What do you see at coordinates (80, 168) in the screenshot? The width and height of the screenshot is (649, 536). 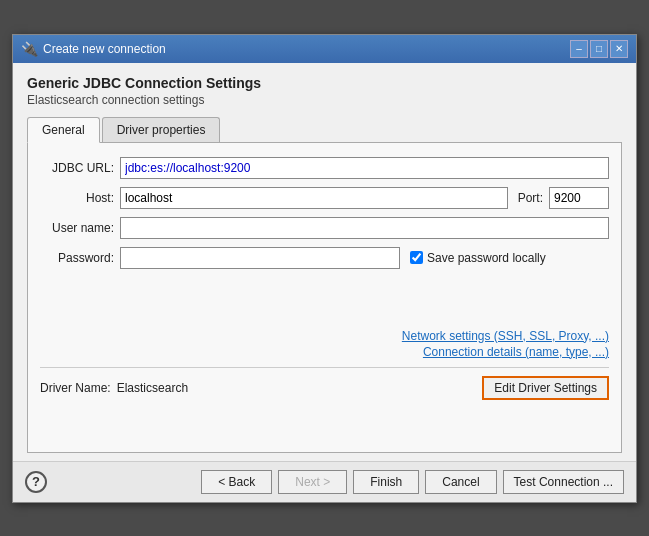 I see `jdbc-url-label: JDBC URL:` at bounding box center [80, 168].